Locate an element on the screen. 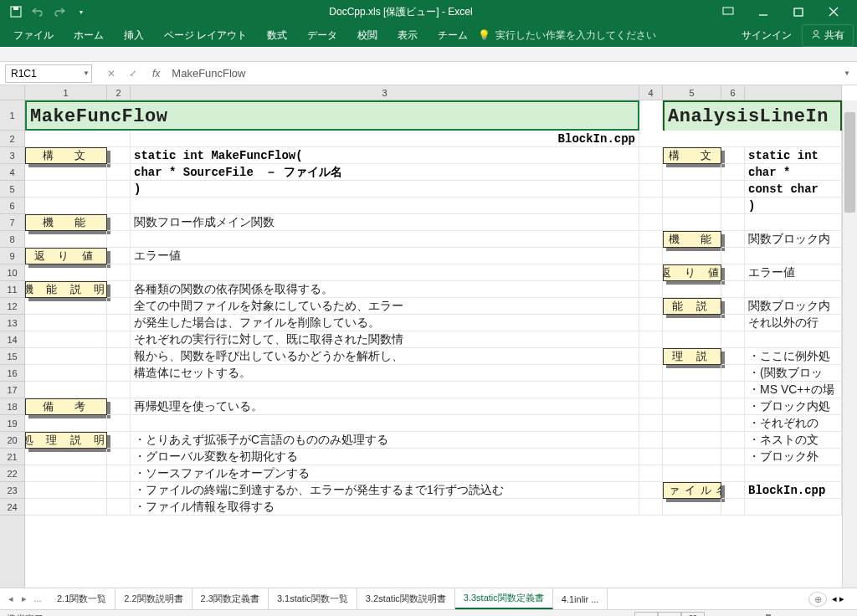 Image resolution: width=857 pixels, height=616 pixels. tell-me: 💡 実行したい作業を入力してください is located at coordinates (567, 35).